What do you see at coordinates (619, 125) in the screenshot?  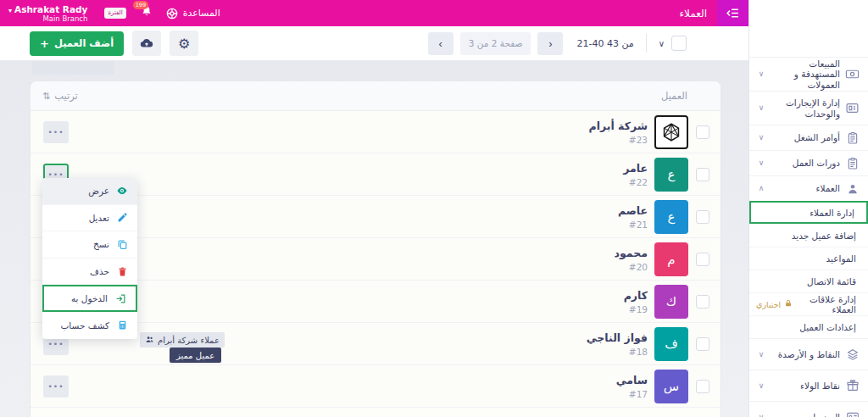 I see `client-name: شركة أبرام` at bounding box center [619, 125].